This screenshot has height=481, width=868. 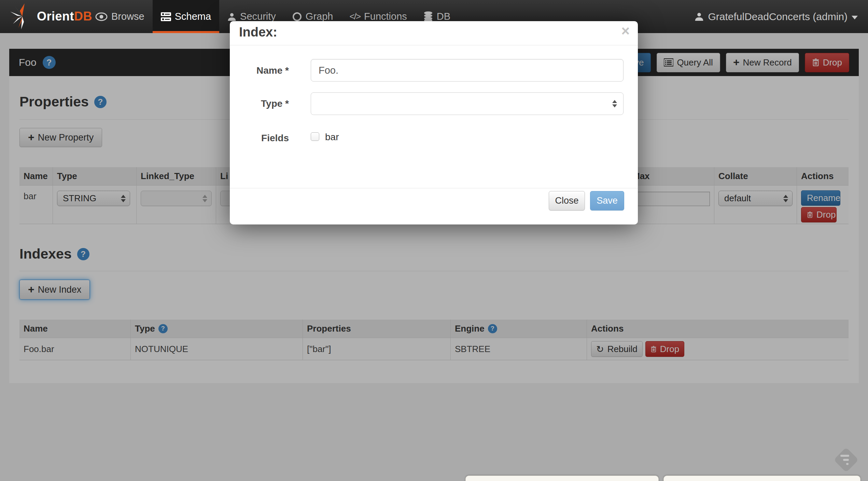 What do you see at coordinates (332, 137) in the screenshot?
I see `field-bar-label: bar` at bounding box center [332, 137].